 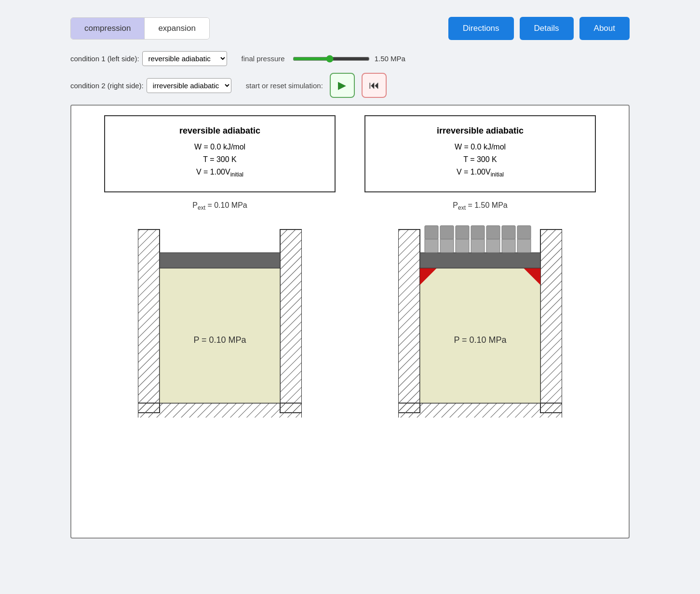 I want to click on play-button: ▶, so click(x=342, y=85).